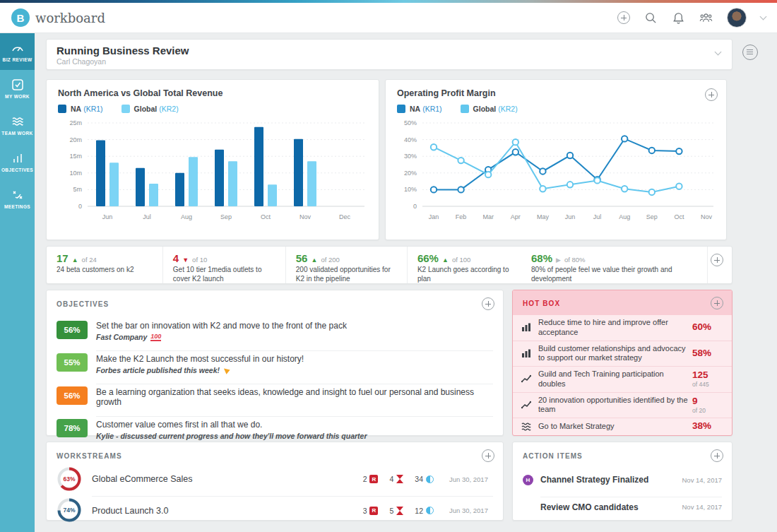  I want to click on trend-arrow-icon: ▶, so click(558, 260).